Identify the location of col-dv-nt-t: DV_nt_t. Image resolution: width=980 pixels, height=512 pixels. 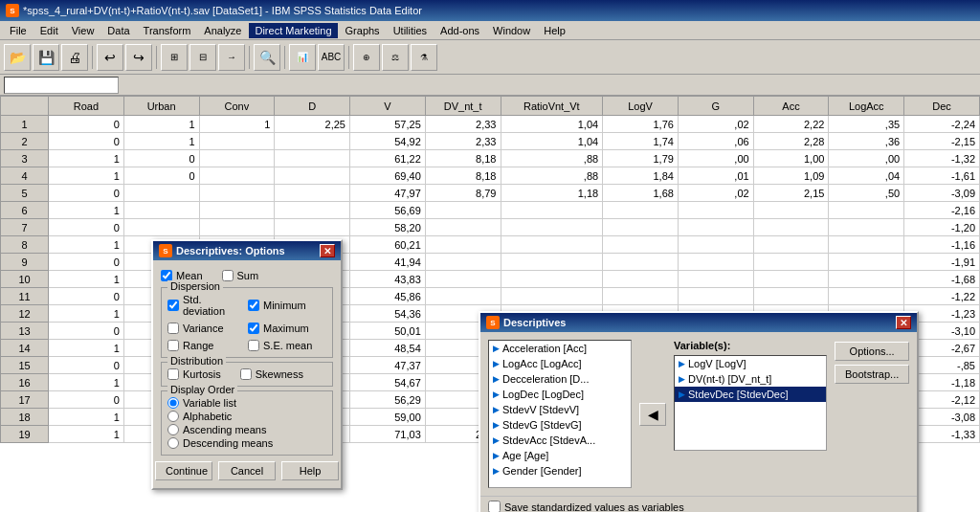
(463, 106).